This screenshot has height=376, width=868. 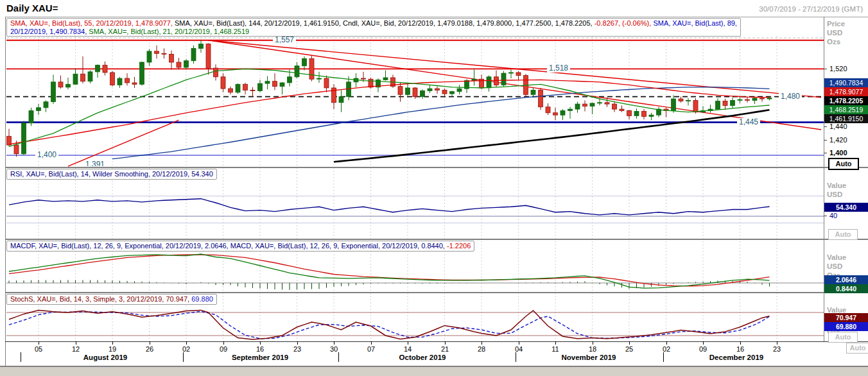 What do you see at coordinates (846, 101) in the screenshot?
I see `price-badge: 1,478.2205` at bounding box center [846, 101].